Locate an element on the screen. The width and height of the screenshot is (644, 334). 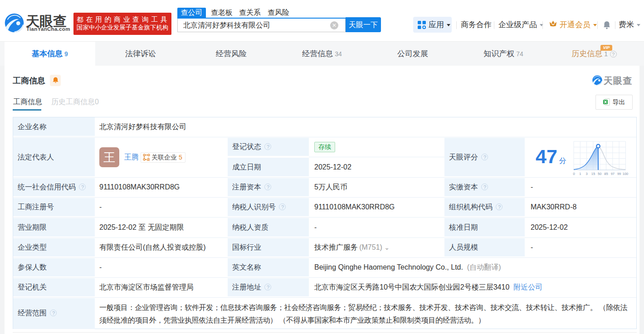
svg-text: 0 is located at coordinates (574, 174).